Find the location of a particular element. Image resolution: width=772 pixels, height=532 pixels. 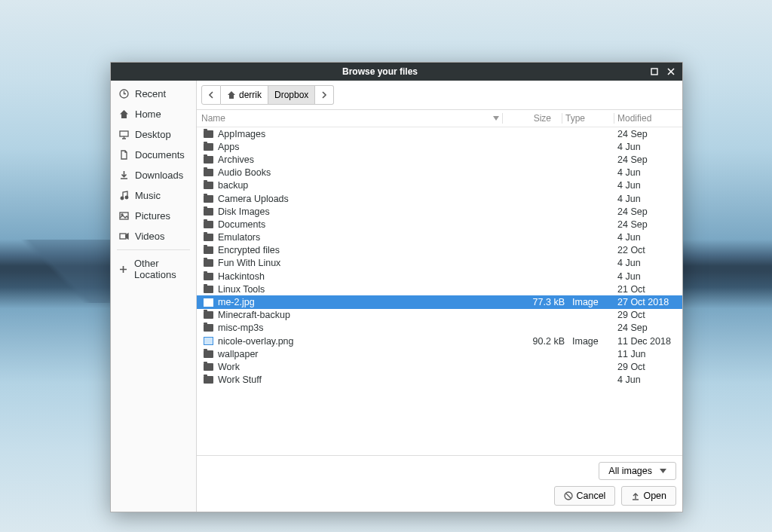

header-name: Name is located at coordinates (350, 118).